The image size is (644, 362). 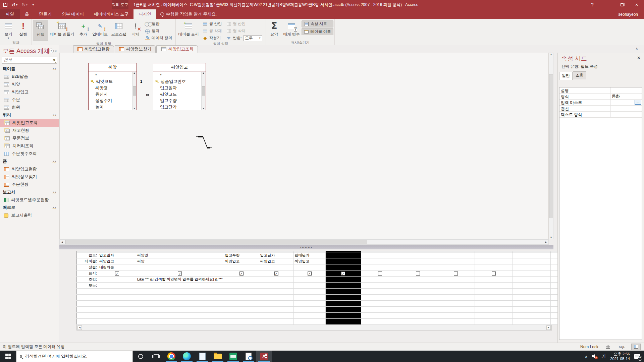 What do you see at coordinates (8, 30) in the screenshot?
I see `view-button: 보기 ▾` at bounding box center [8, 30].